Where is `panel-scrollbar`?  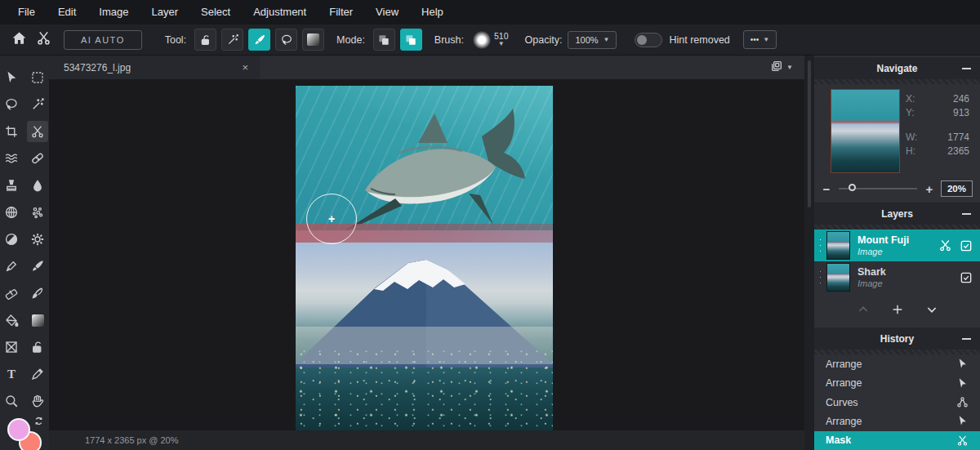 panel-scrollbar is located at coordinates (809, 253).